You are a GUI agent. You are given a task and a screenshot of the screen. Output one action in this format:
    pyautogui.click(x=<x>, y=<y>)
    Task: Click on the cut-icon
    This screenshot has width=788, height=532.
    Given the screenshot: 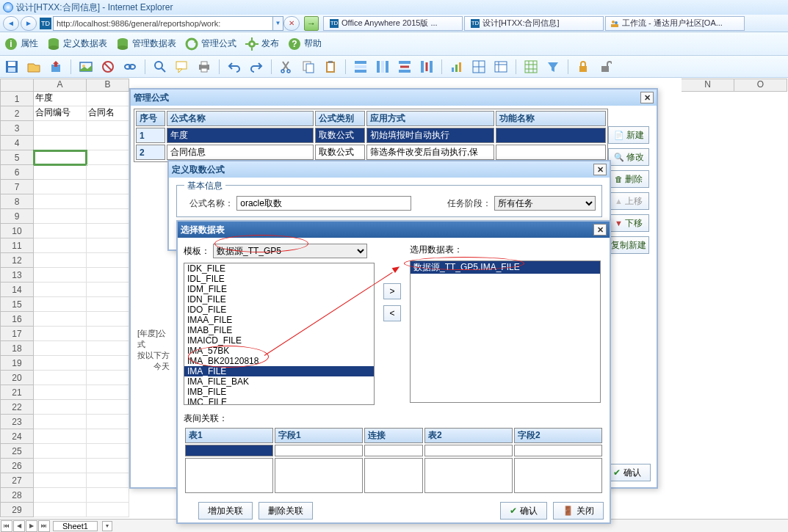 What is the action you would take?
    pyautogui.click(x=286, y=67)
    